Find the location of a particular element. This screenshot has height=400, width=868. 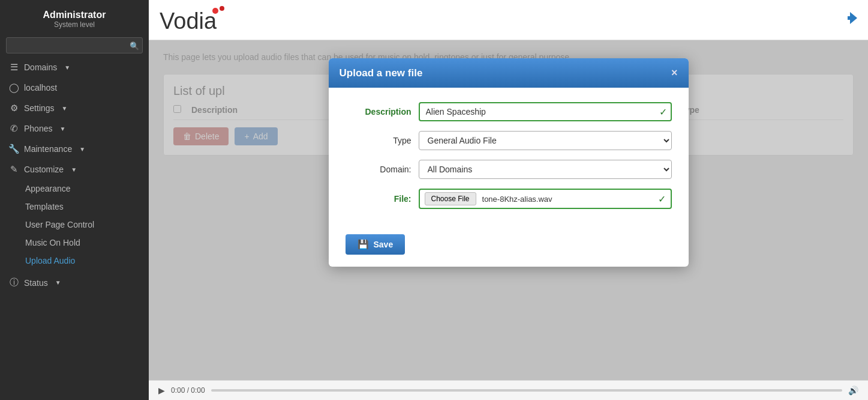

domain-row: Domain: All Domains localhost is located at coordinates (509, 169).